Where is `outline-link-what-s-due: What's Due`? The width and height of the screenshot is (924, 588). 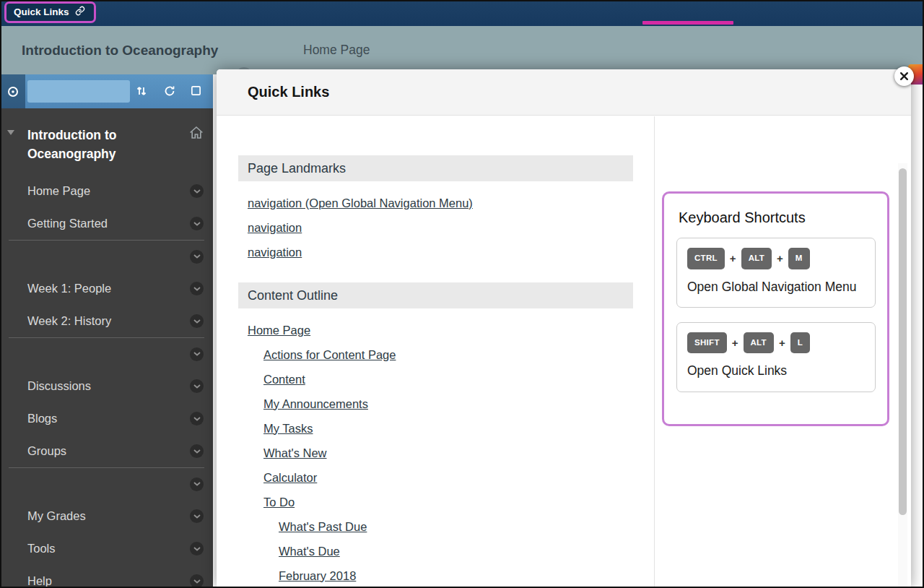 outline-link-what-s-due: What's Due is located at coordinates (289, 552).